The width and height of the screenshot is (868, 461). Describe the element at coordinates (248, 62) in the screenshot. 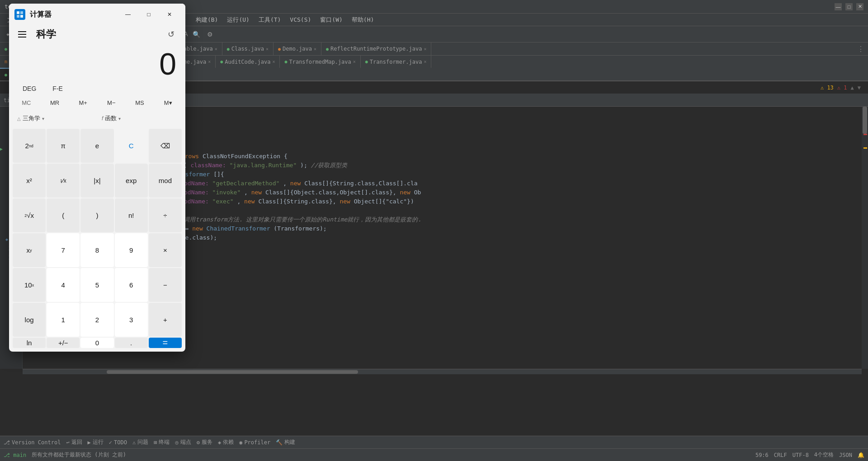

I see `tab-auditcode: ● AuditCode.java ×` at that location.